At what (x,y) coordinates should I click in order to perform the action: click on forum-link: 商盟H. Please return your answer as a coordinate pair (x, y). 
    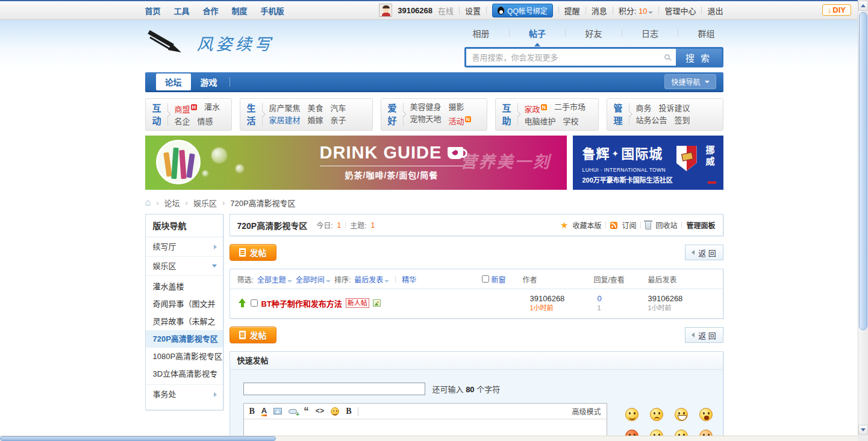
    Looking at the image, I should click on (186, 108).